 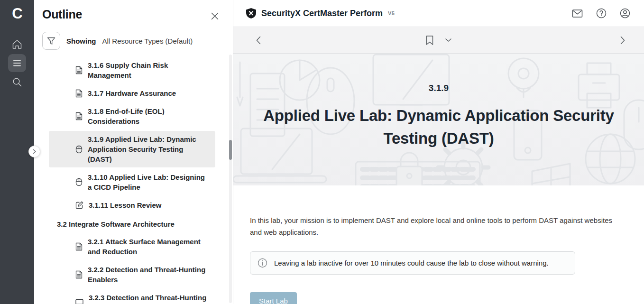 I want to click on outline-item-3-1-10: 3.1.10 Applied Live Lab: Designing a CIC…, so click(x=132, y=182).